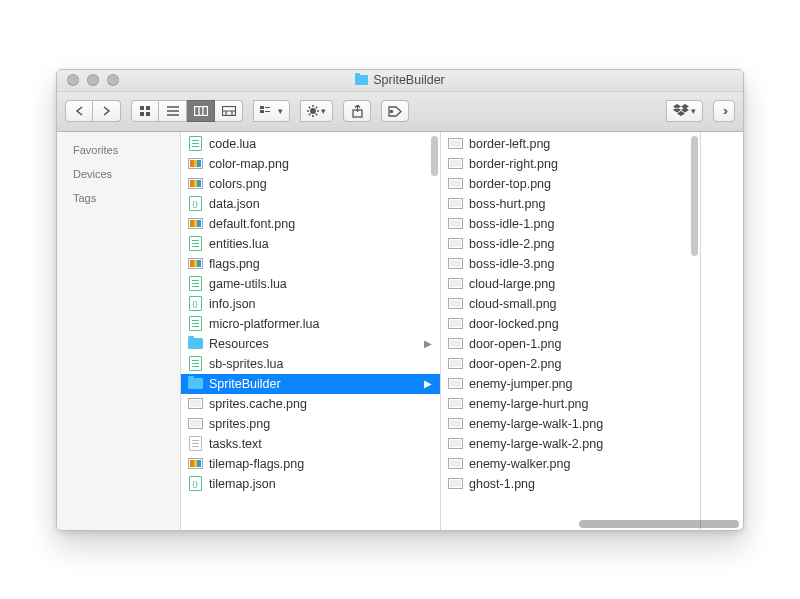  Describe the element at coordinates (570, 264) in the screenshot. I see `file-row: boss-idle-3.png` at that location.